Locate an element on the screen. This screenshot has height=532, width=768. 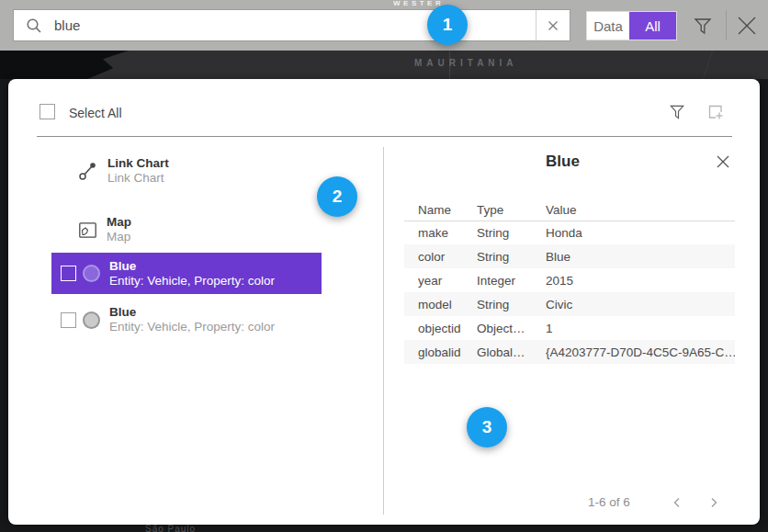
column-header-name: Name is located at coordinates (441, 209).